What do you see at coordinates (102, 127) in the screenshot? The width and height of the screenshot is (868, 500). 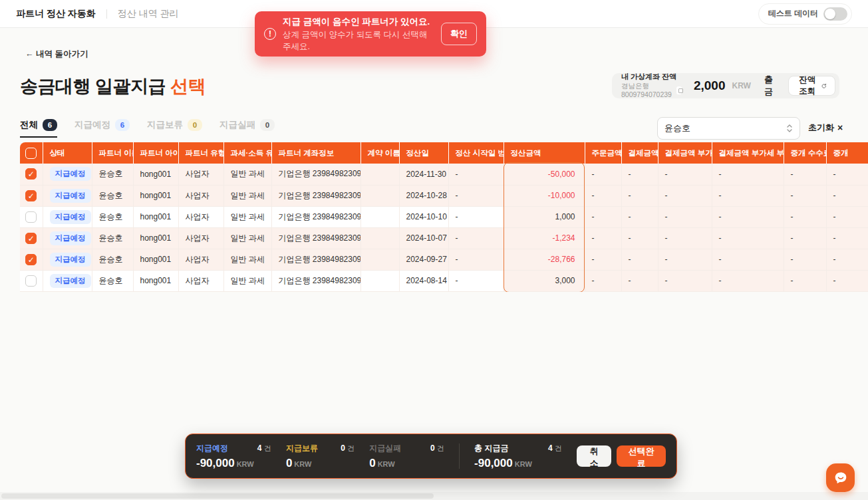 I see `tab-scheduled: 지급예정 6` at bounding box center [102, 127].